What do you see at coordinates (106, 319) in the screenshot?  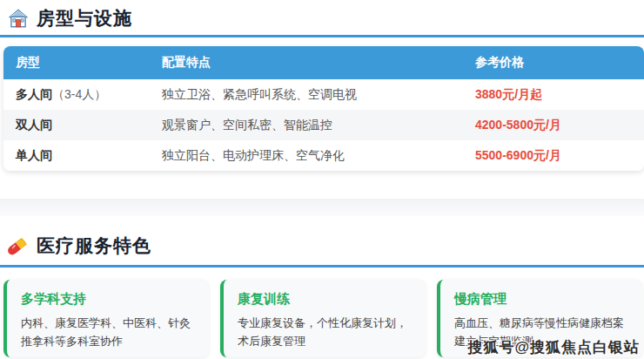 I see `feature-card-multidisciplinary: 多学科支持 内科、康复医学科、中医科、针灸推拿科等多科室协作` at bounding box center [106, 319].